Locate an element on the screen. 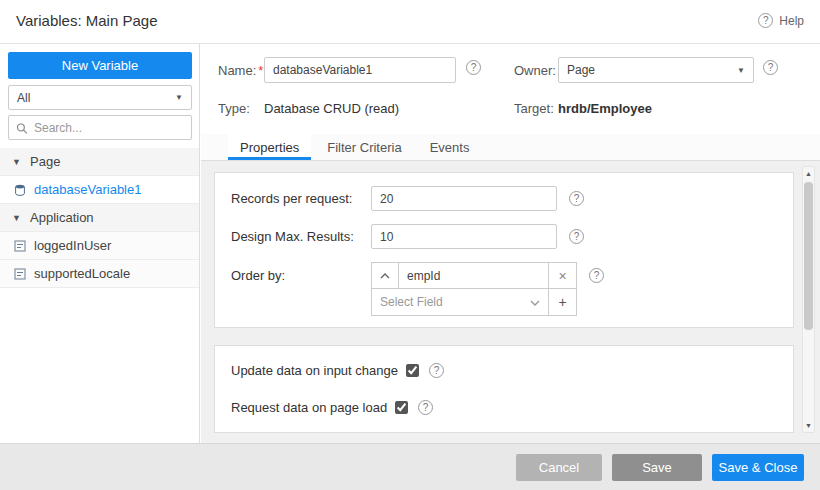 The height and width of the screenshot is (490, 820). tree-item-database-variable: databaseVariable1 is located at coordinates (100, 190).